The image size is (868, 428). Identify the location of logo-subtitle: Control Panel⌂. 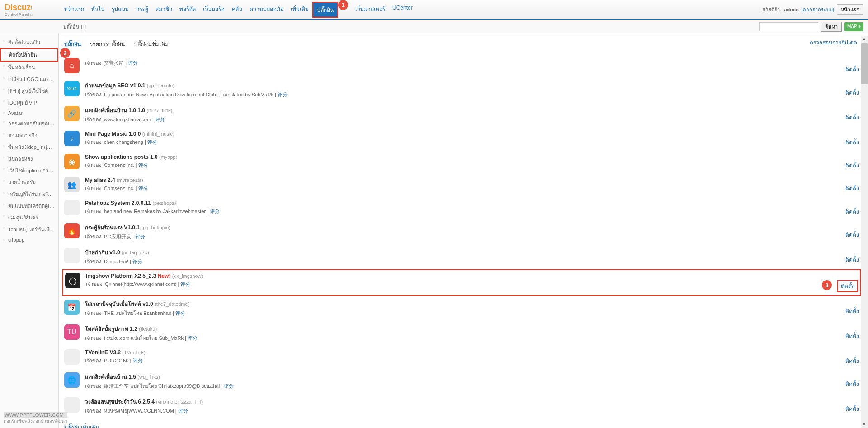
(31, 14).